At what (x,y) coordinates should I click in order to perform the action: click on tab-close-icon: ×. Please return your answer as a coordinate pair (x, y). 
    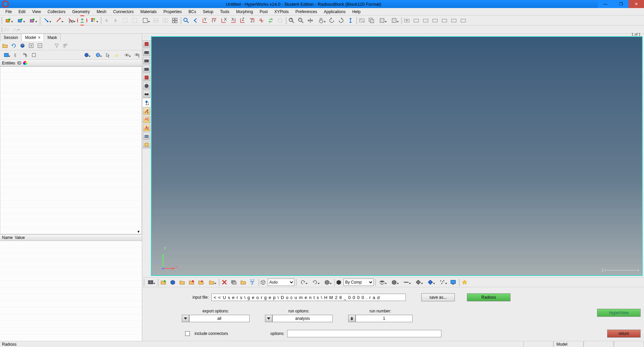
    Looking at the image, I should click on (39, 38).